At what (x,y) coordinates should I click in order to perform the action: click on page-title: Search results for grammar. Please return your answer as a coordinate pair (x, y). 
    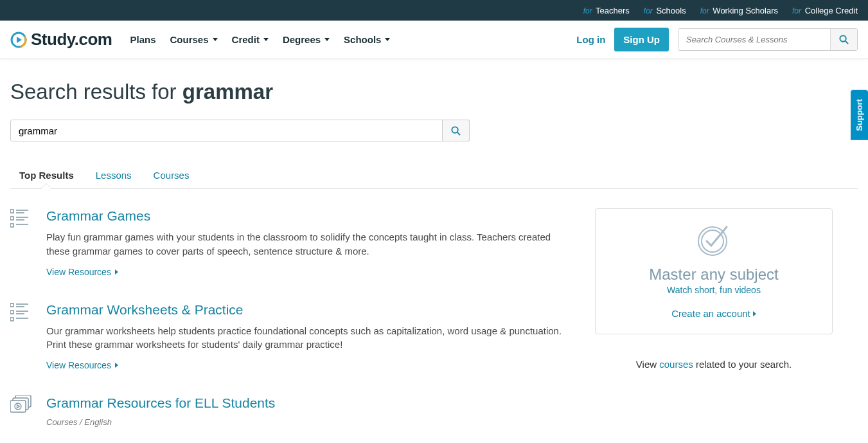
    Looking at the image, I should click on (434, 92).